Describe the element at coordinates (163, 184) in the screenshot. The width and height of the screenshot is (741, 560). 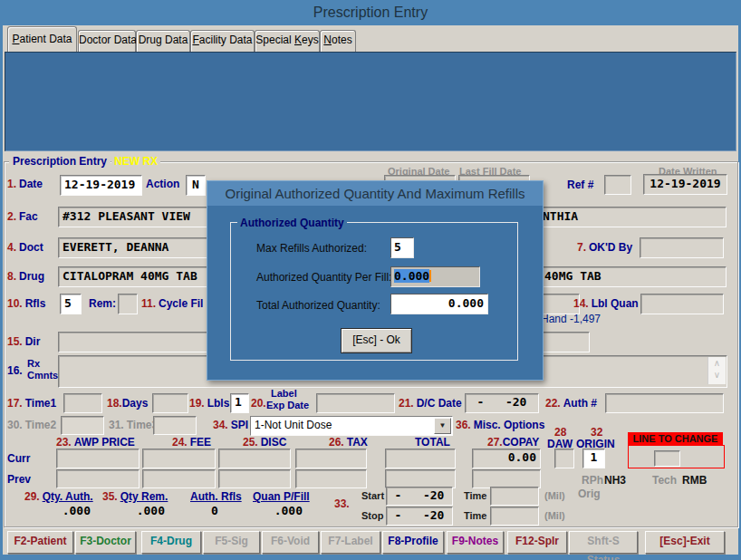
I see `action-label: Action` at that location.